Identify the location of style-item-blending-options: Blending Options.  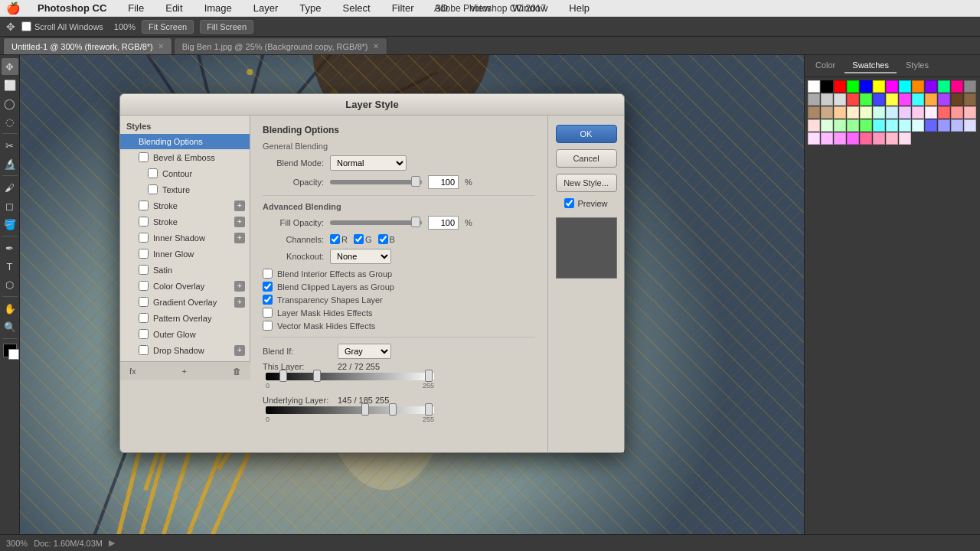
(185, 142).